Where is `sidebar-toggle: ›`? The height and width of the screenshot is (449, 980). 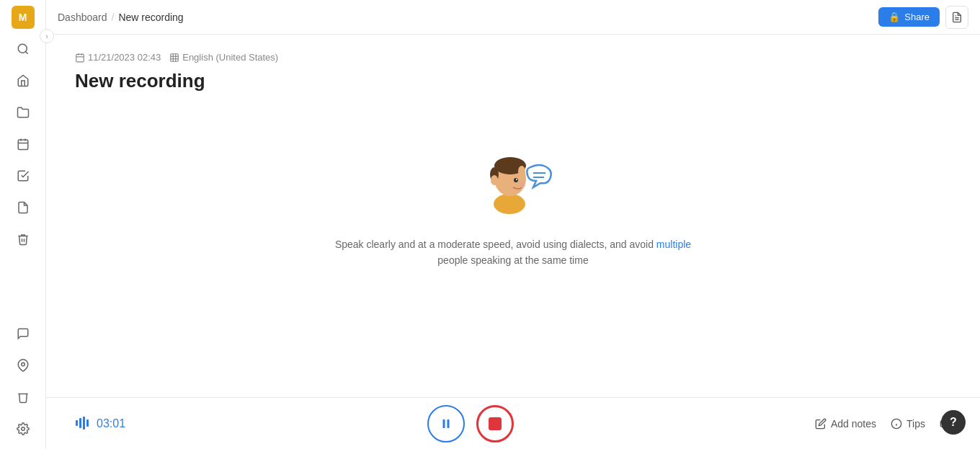 sidebar-toggle: › is located at coordinates (47, 36).